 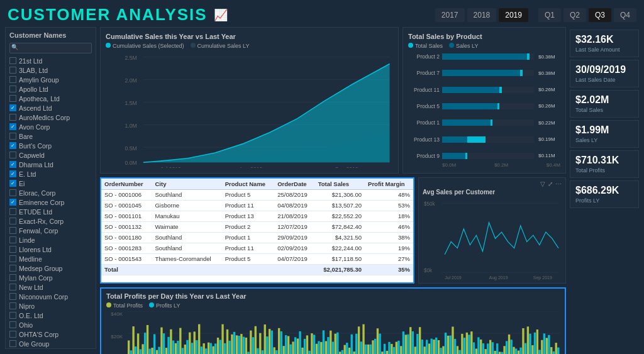 I want to click on sidebar-item-17: Exact-Rx, Corp, so click(x=50, y=221).